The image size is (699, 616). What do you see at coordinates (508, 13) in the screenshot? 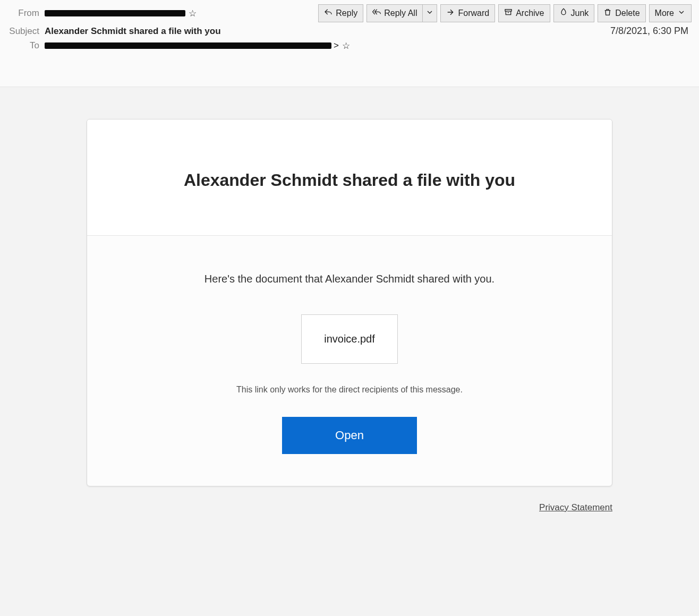
I see `archive-icon` at bounding box center [508, 13].